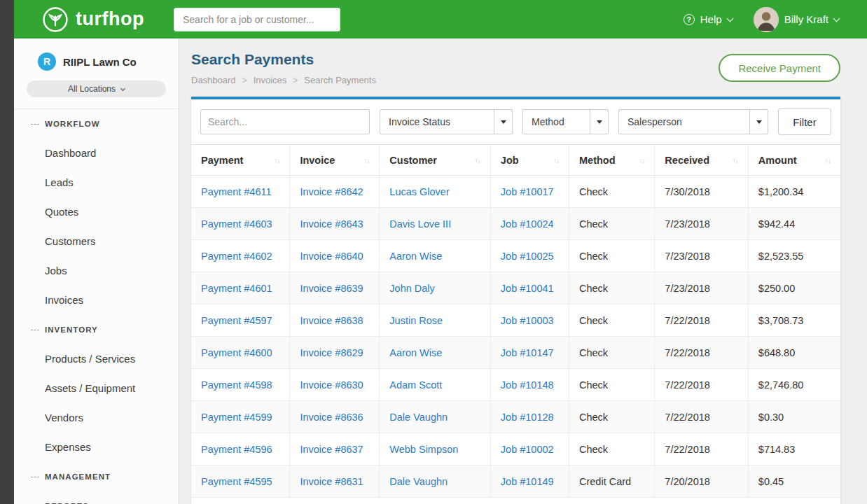  I want to click on table-row: Payment #4603Invoice #8643Davis Love III…, so click(515, 224).